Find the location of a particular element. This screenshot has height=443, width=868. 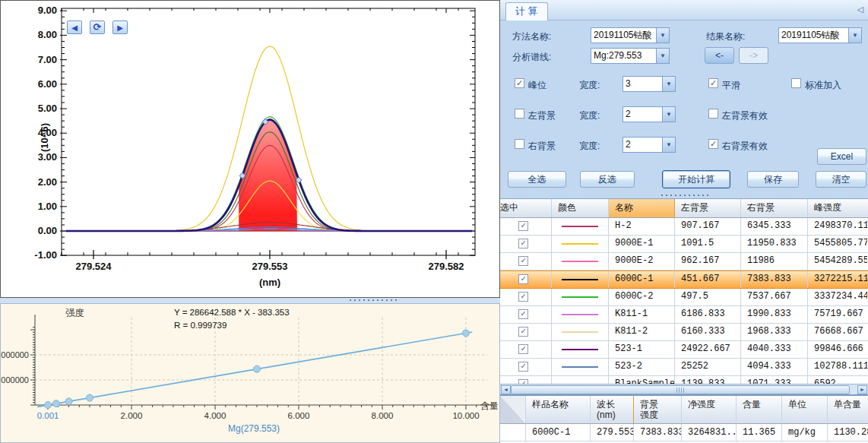

rightbg-width-value: 2 is located at coordinates (643, 144).